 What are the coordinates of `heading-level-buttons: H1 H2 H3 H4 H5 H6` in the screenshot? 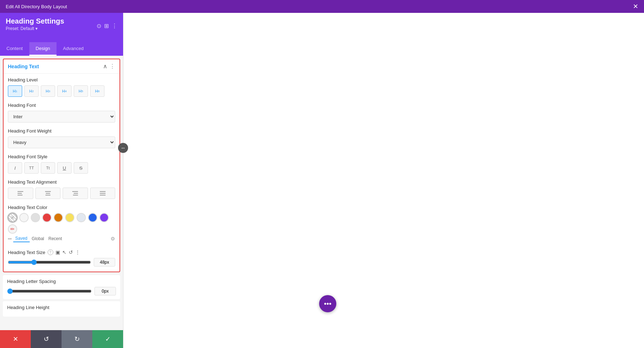 It's located at (62, 91).